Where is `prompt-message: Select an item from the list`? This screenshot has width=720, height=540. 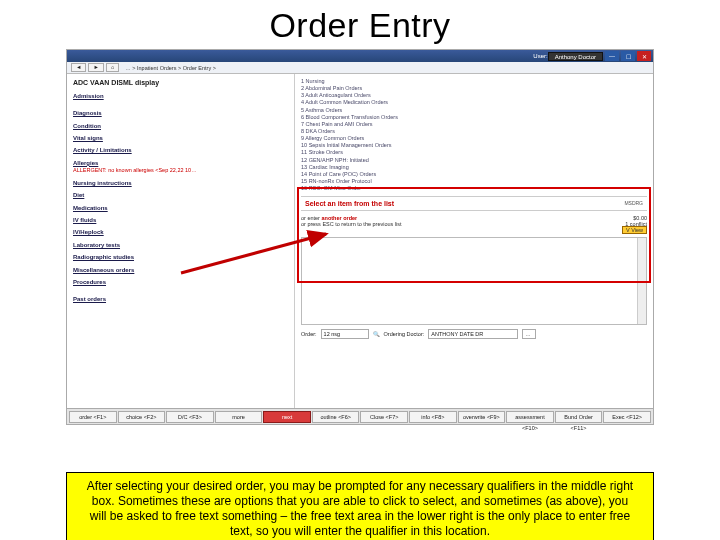 prompt-message: Select an item from the list is located at coordinates (350, 204).